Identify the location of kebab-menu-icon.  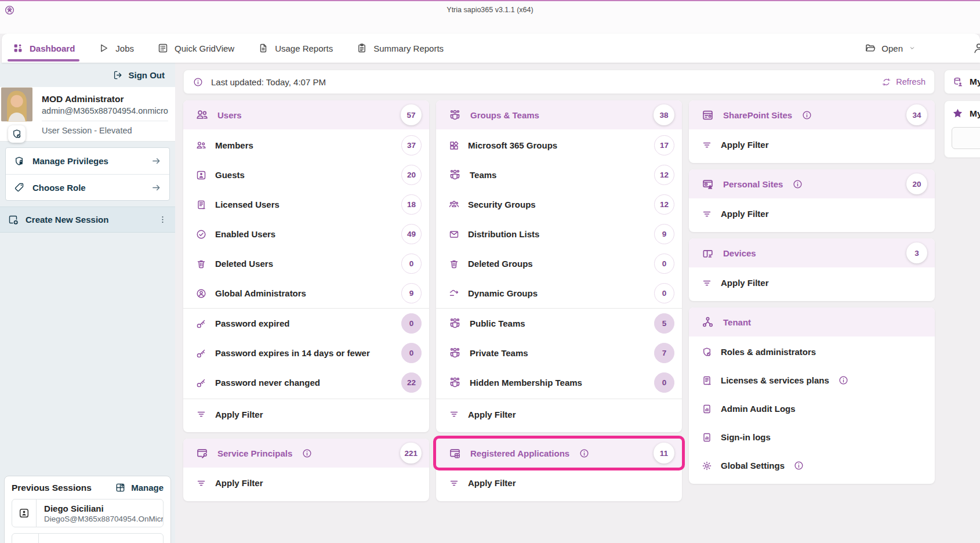
(162, 219).